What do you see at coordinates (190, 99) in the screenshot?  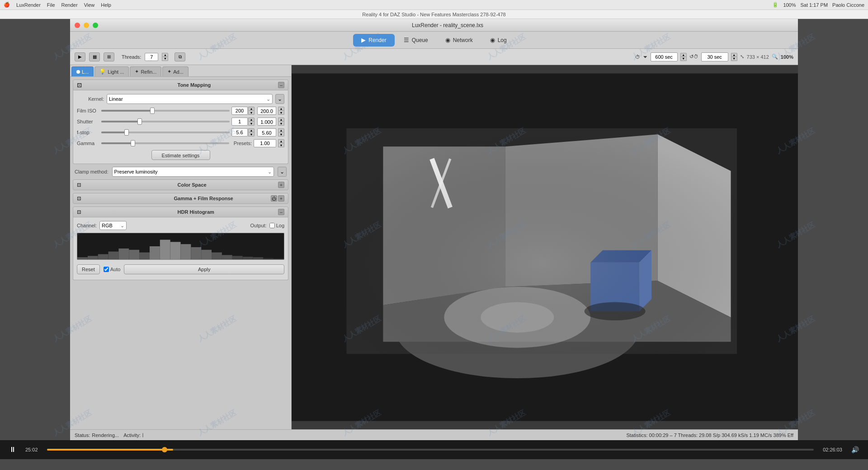 I see `kernel-select-wrapper: Linear Reinhard` at bounding box center [190, 99].